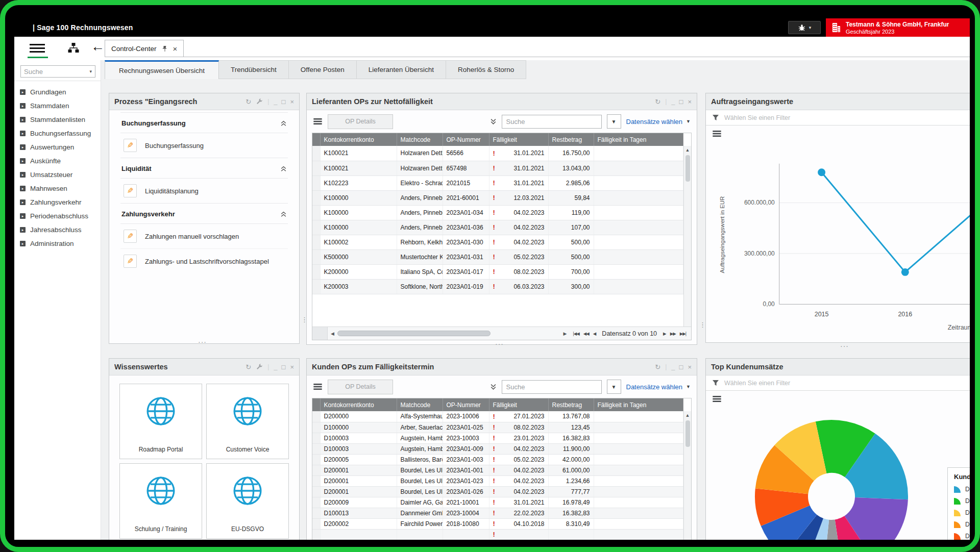  I want to click on table-row: K100021 Holzwaren Dettli... 56566 ! 31.0…, so click(498, 153).